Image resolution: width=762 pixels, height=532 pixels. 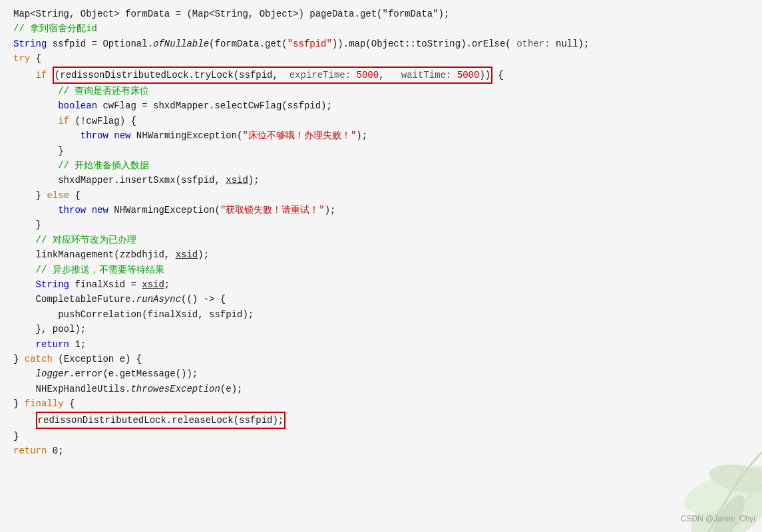 What do you see at coordinates (381, 210) in the screenshot?
I see `code-line-14: throw new NHWarmingException( "获取锁失败！请重试…` at bounding box center [381, 210].